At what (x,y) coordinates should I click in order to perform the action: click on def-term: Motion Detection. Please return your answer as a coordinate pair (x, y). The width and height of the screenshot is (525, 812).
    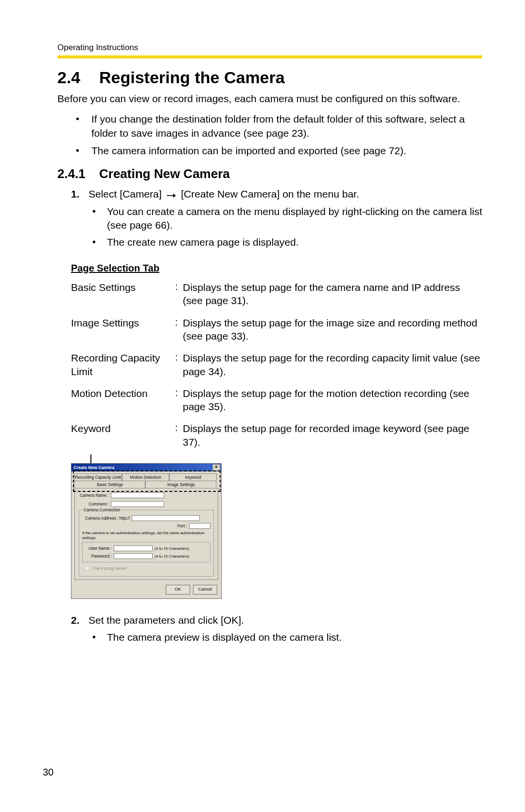
    Looking at the image, I should click on (123, 393).